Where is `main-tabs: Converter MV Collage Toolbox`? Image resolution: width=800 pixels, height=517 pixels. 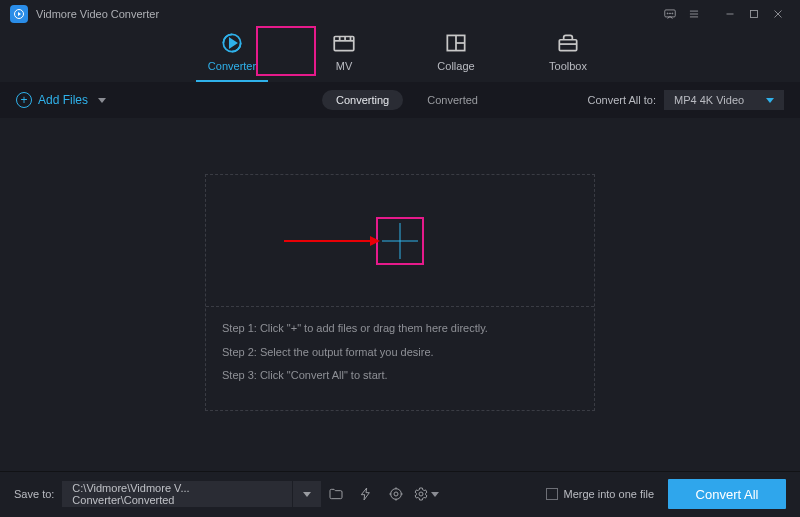 main-tabs: Converter MV Collage Toolbox is located at coordinates (400, 55).